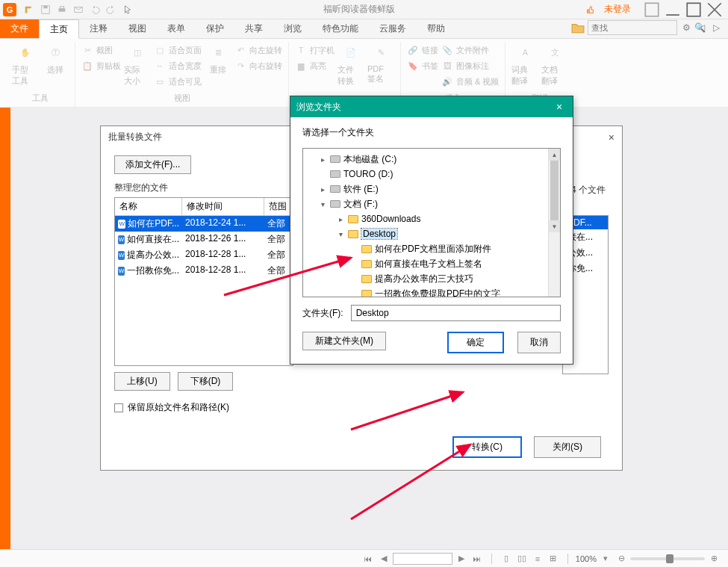 Image resolution: width=728 pixels, height=567 pixels. I want to click on first-page-icon: ⏮, so click(368, 559).